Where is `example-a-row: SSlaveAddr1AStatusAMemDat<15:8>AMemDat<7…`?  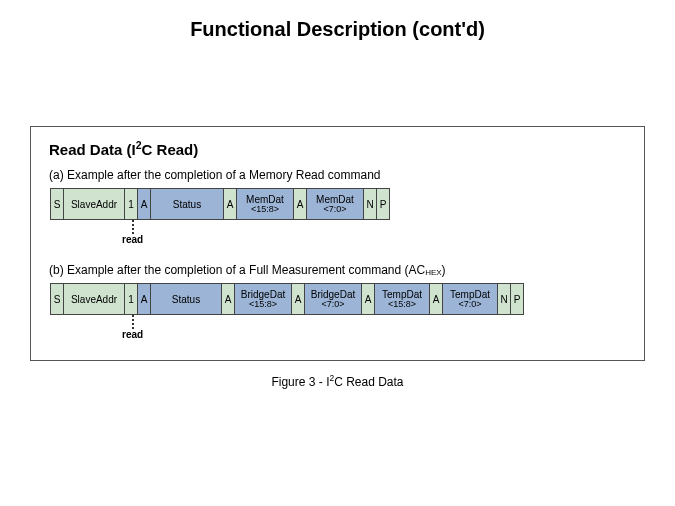
example-a-row: SSlaveAddr1AStatusAMemDat<15:8>AMemDat<7… is located at coordinates (338, 204).